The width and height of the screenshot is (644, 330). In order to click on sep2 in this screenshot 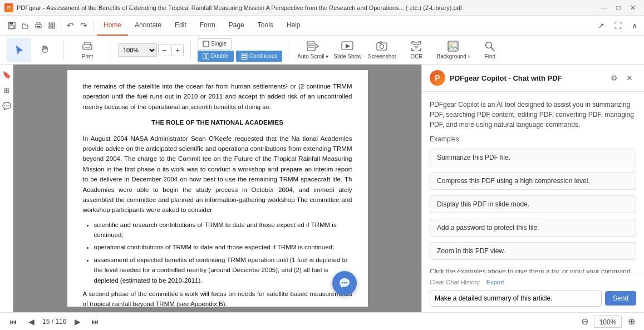, I will do `click(111, 50)`.